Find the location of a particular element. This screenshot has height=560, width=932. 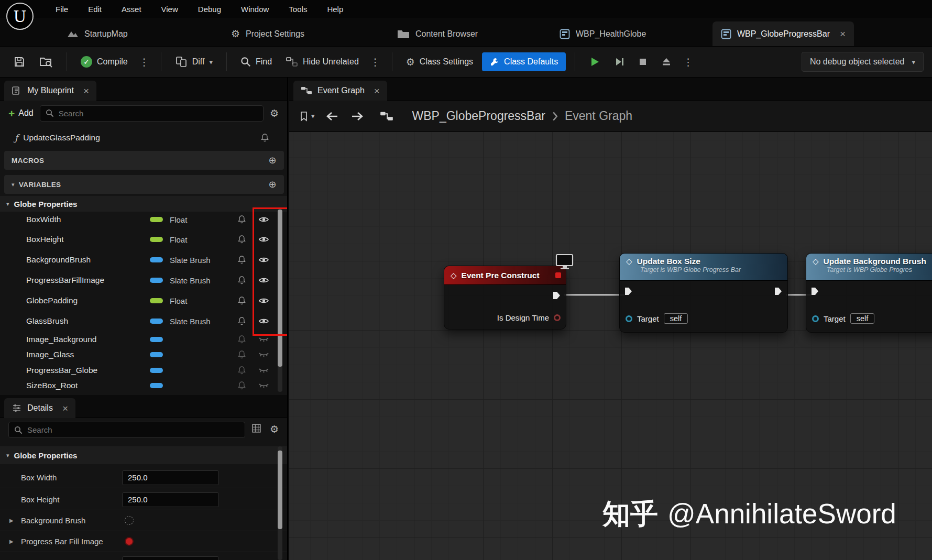

diff-button: Diff ▾ is located at coordinates (194, 62).